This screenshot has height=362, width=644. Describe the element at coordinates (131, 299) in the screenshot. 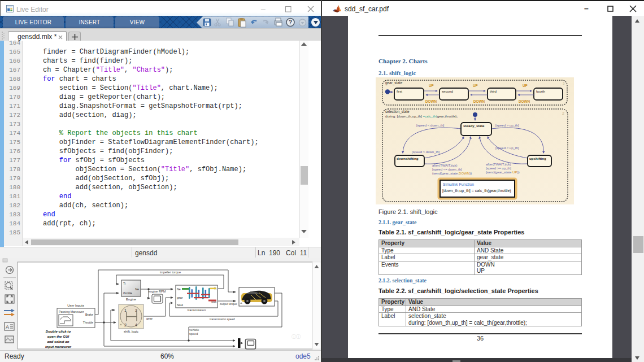

I see `svg-text: Engine` at that location.